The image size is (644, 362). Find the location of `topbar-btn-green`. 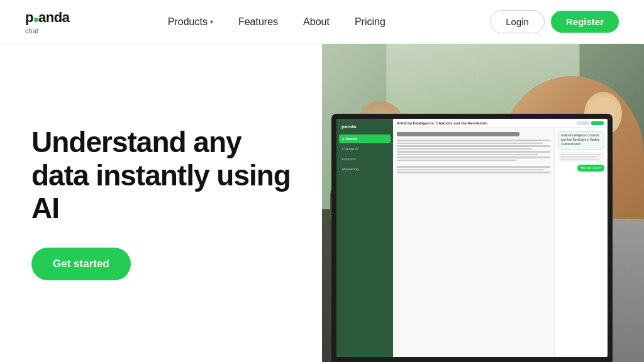

topbar-btn-green is located at coordinates (597, 123).